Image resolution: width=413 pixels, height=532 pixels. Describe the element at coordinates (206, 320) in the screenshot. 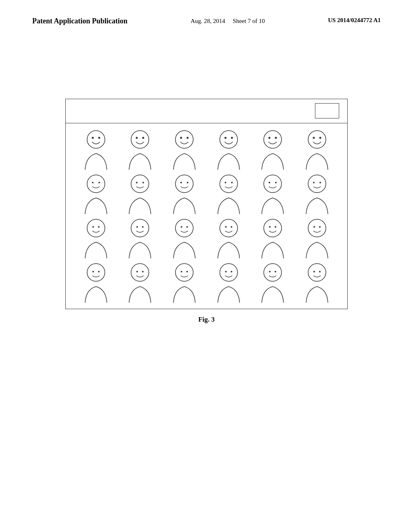

I see `figure-caption: Fig. 3` at that location.